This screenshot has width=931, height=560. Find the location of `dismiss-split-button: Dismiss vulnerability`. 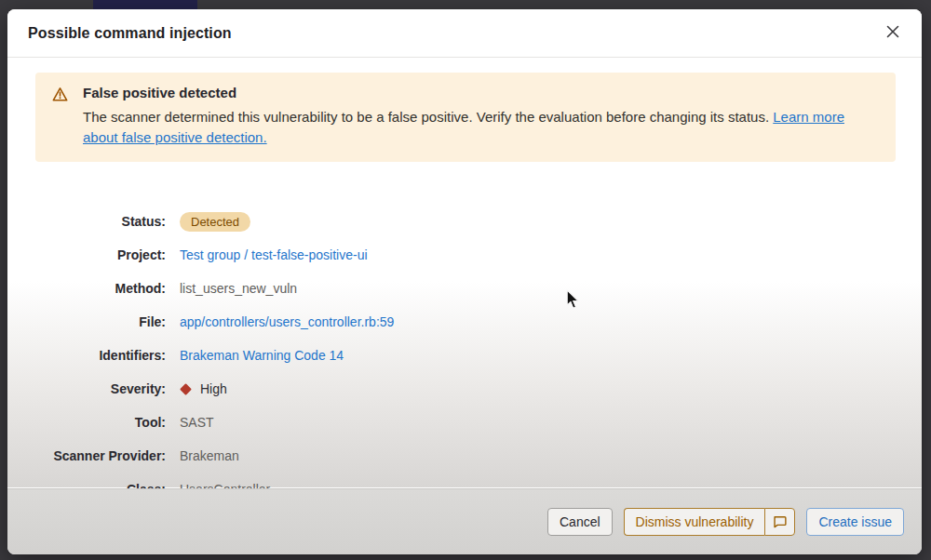

dismiss-split-button: Dismiss vulnerability is located at coordinates (709, 522).